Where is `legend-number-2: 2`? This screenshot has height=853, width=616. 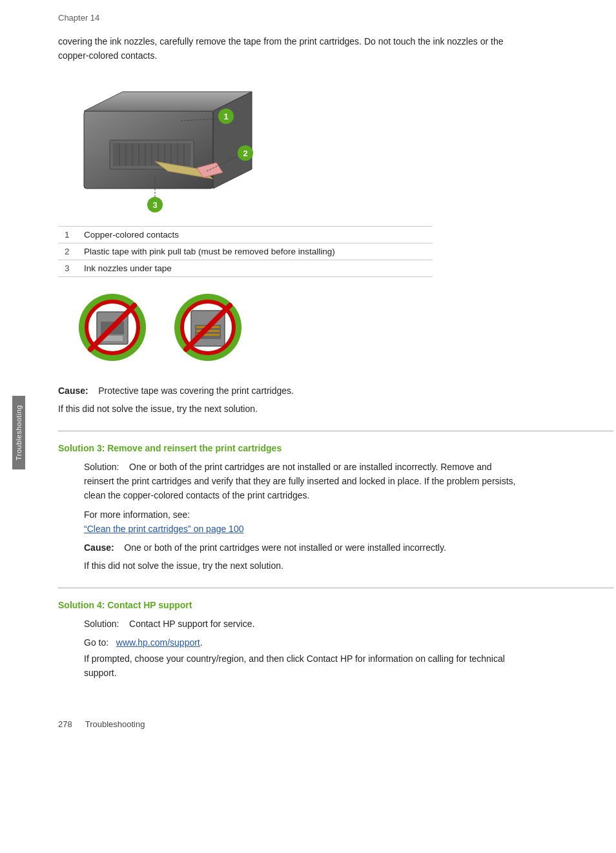
legend-number-2: 2 is located at coordinates (68, 251).